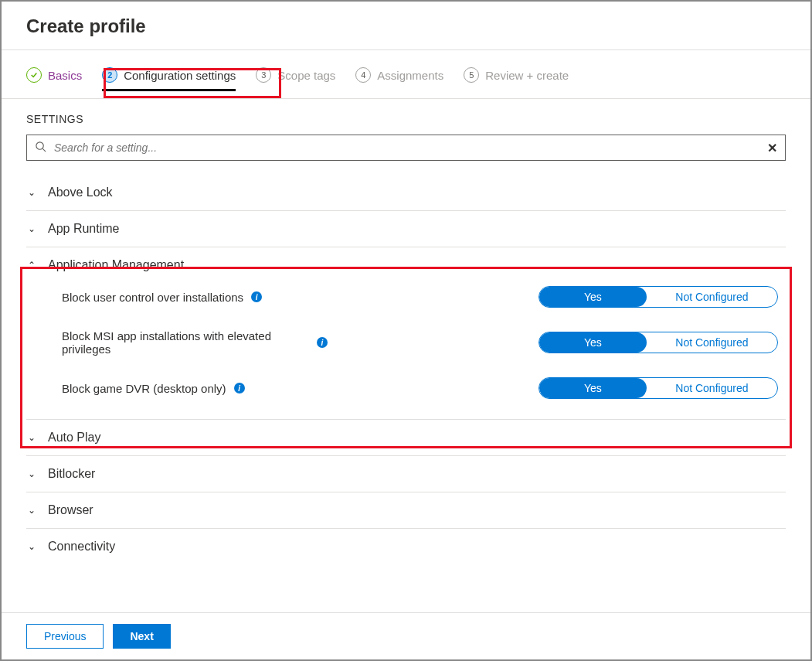 The image size is (812, 661). What do you see at coordinates (65, 636) in the screenshot?
I see `previous-button: Previous` at bounding box center [65, 636].